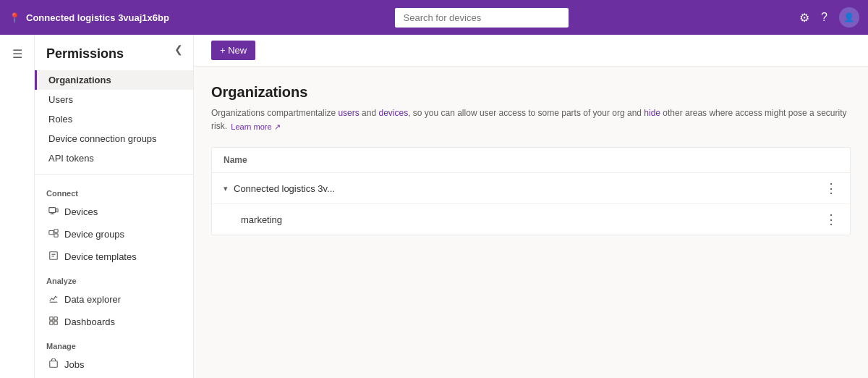 The width and height of the screenshot is (868, 378). I want to click on sub-nav-item-device-connection-groups: Device connection groups, so click(114, 139).